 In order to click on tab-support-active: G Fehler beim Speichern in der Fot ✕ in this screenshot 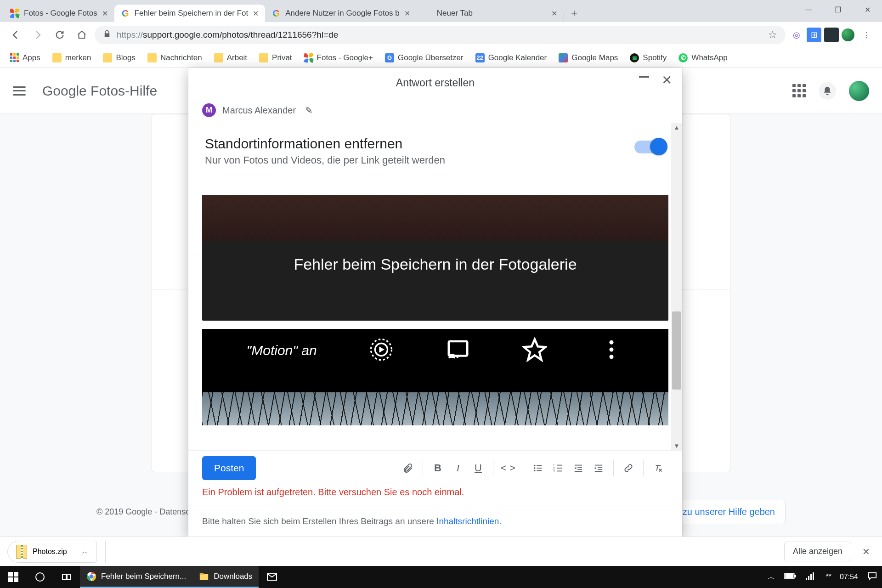, I will do `click(190, 13)`.